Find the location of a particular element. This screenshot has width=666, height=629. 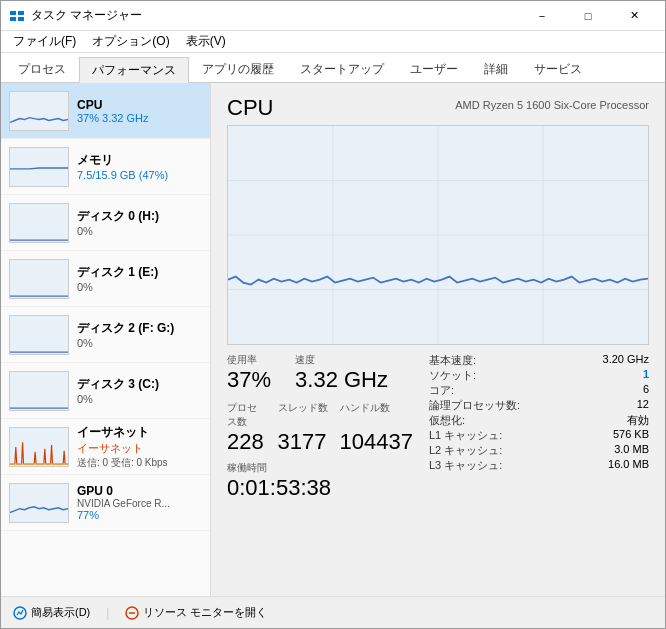

stat-row-socket: ソケット: 1 is located at coordinates (539, 376).